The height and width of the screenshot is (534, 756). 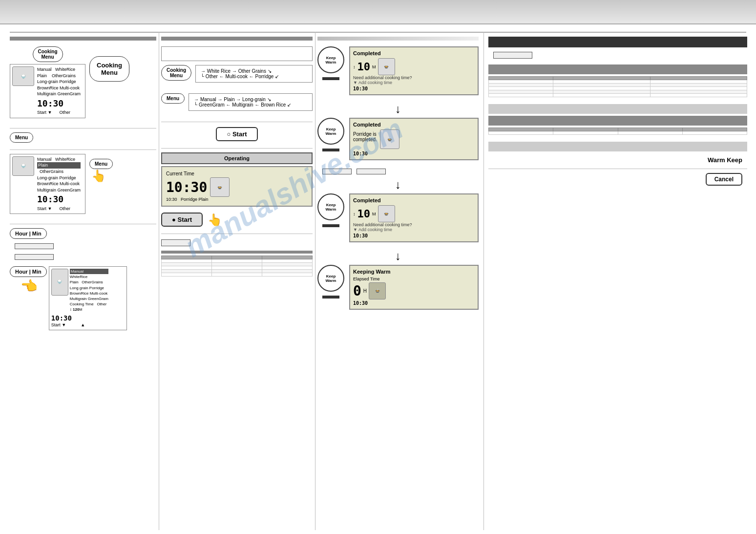 I want to click on keep-warm-btn-1: KeepWarm, so click(x=331, y=60).